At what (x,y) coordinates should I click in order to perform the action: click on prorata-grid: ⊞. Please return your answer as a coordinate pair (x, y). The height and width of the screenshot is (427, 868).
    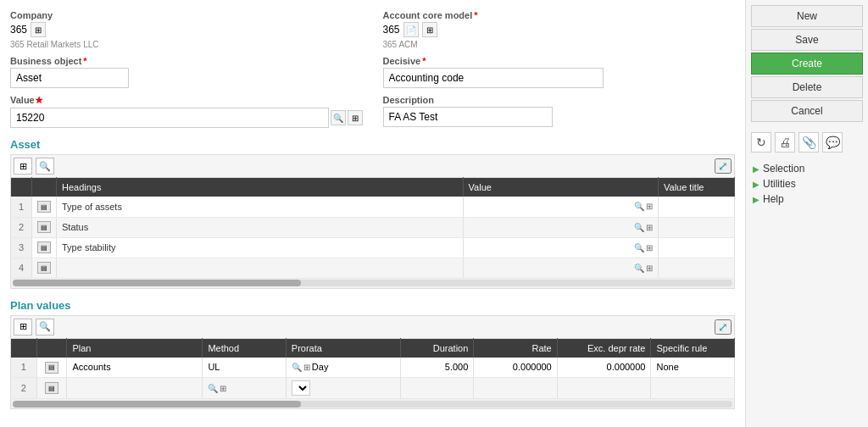
    Looking at the image, I should click on (307, 368).